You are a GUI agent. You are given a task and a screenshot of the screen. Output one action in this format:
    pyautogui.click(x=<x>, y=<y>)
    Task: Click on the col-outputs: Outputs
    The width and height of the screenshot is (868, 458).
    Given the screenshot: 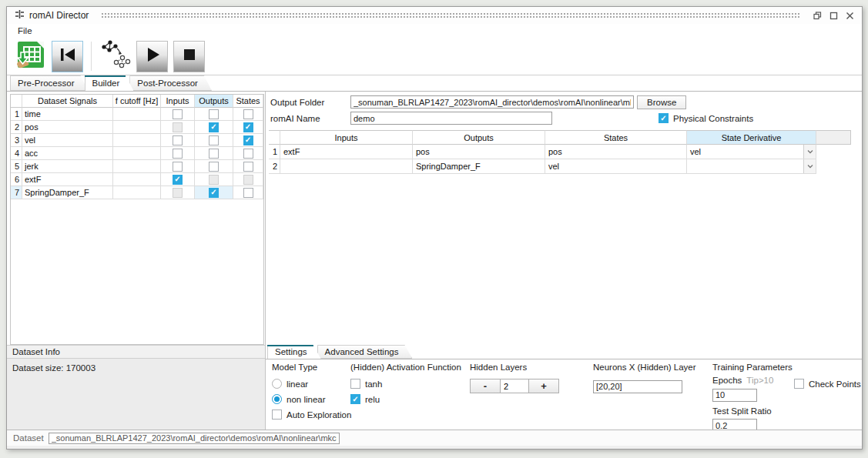 What is the action you would take?
    pyautogui.click(x=214, y=102)
    